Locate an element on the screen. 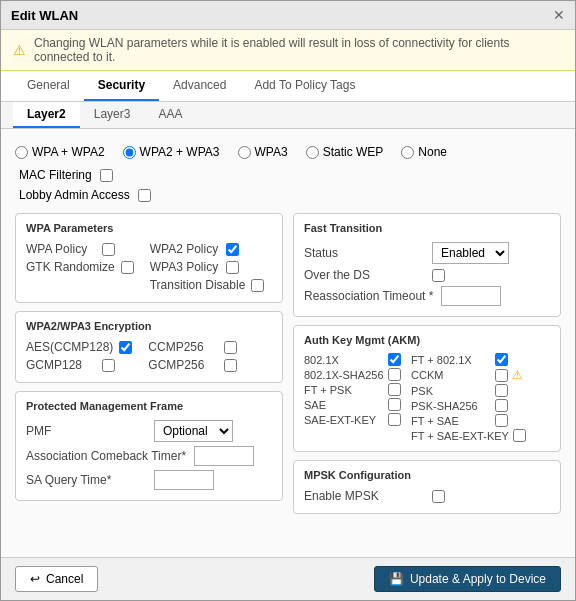 Image resolution: width=576 pixels, height=601 pixels. update-label: Update & Apply to Device is located at coordinates (478, 579).